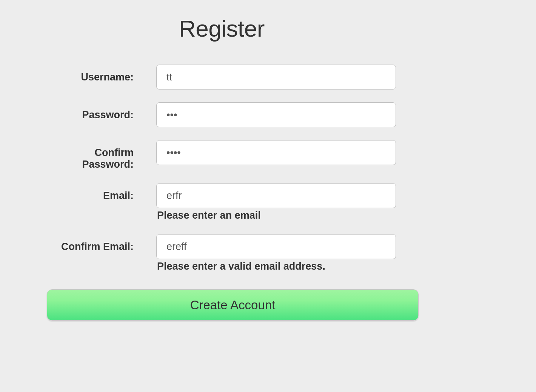  Describe the element at coordinates (102, 243) in the screenshot. I see `confirm-email-label: Confirm Email:` at that location.